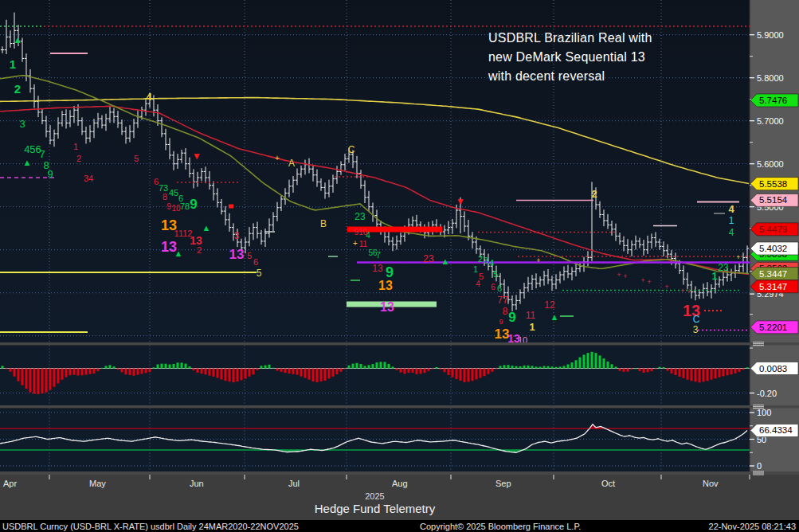 The image size is (799, 532). I want to click on histogram-panel, so click(374, 376).